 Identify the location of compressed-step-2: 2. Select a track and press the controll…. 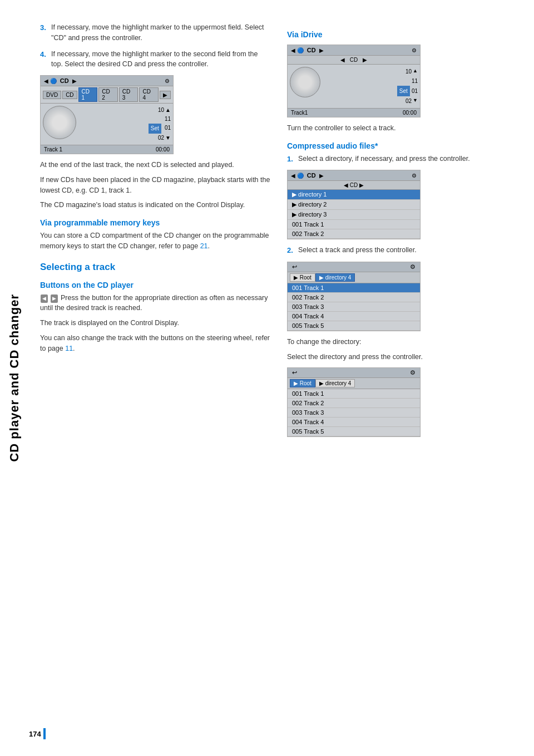
(402, 251).